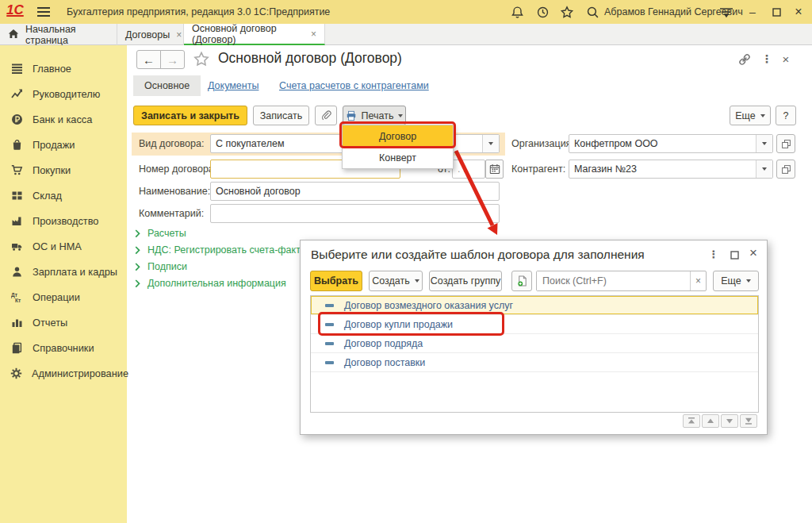 The width and height of the screenshot is (812, 523). Describe the element at coordinates (44, 12) in the screenshot. I see `main-menu-icon` at that location.